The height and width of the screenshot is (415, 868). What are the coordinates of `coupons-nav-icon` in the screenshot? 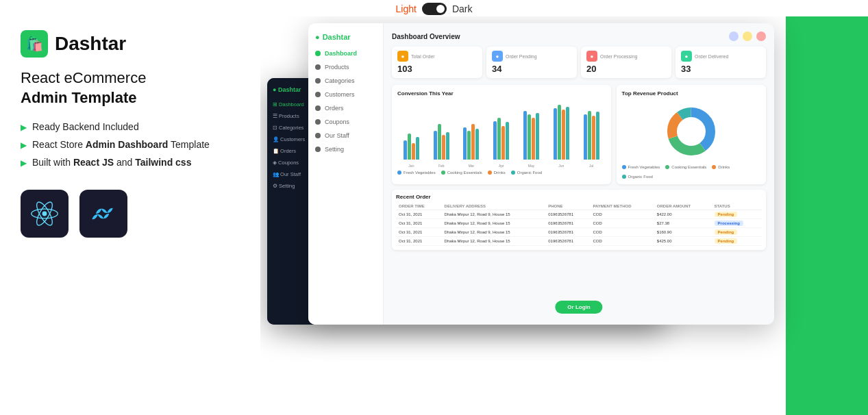 It's located at (318, 122).